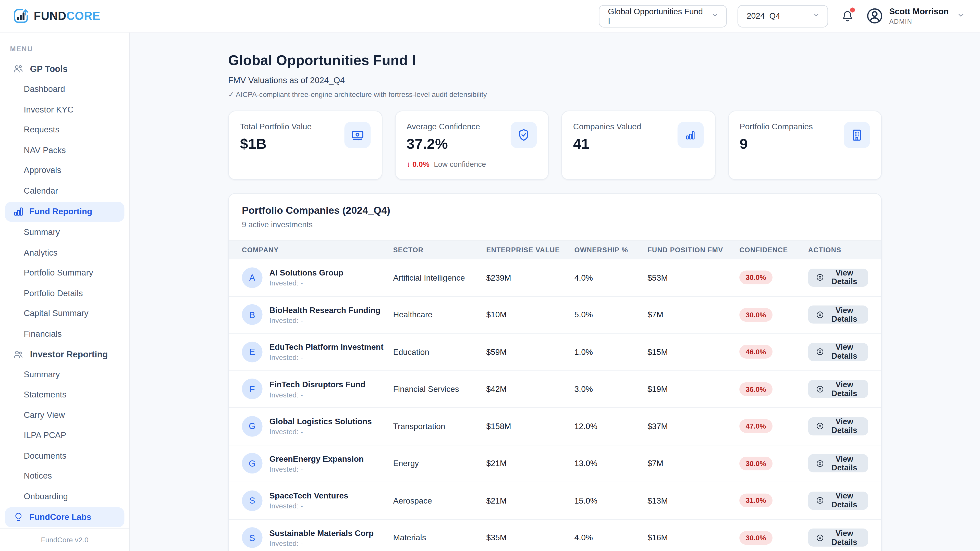  What do you see at coordinates (611, 500) in the screenshot?
I see `ownership-cell: 15.0%` at bounding box center [611, 500].